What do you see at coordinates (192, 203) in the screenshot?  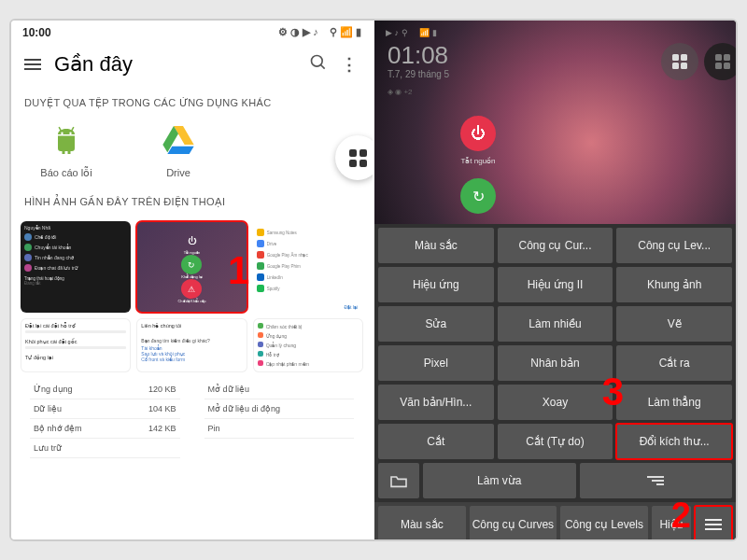 I see `section-recent-images: HÌNH ẢNH GẦN ĐÂY TRÊN ĐIỆN THOẠI` at bounding box center [192, 203].